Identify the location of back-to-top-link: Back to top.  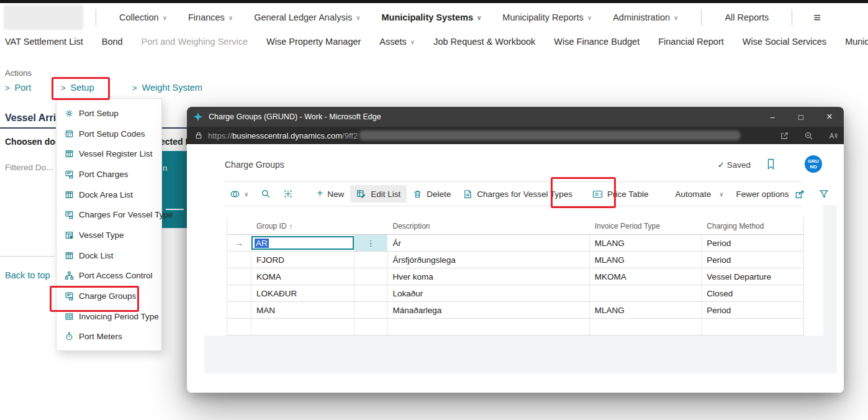
(27, 275).